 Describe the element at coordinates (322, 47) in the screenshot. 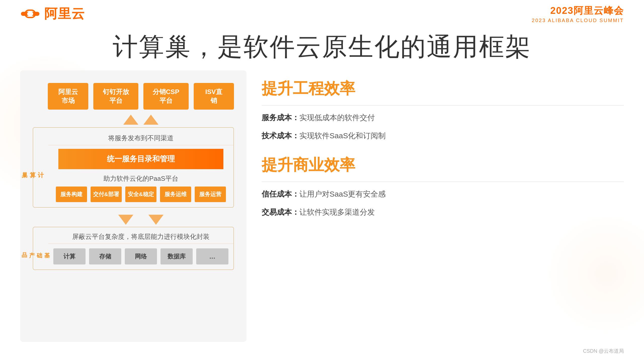

I see `page-title-container: 计算巢，是软件云原生化的通用框架` at that location.